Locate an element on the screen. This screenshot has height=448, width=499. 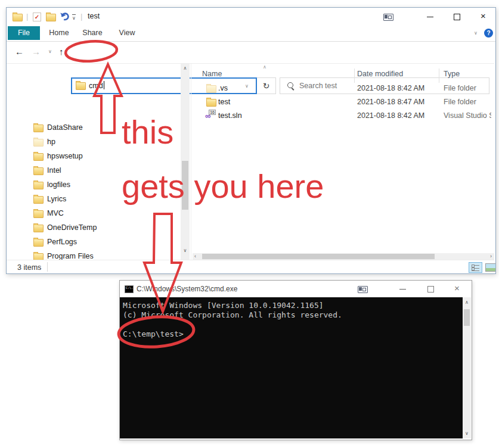
tab-file: File is located at coordinates (24, 33).